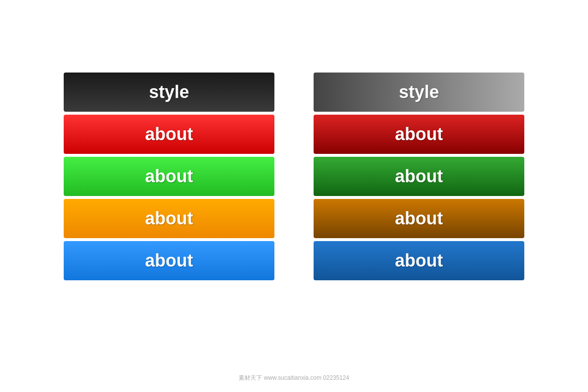  What do you see at coordinates (419, 92) in the screenshot?
I see `right-style-label: style` at bounding box center [419, 92].